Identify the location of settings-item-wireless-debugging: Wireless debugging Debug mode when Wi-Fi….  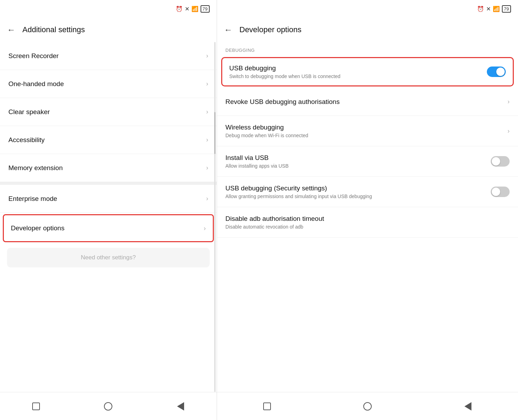
(368, 131).